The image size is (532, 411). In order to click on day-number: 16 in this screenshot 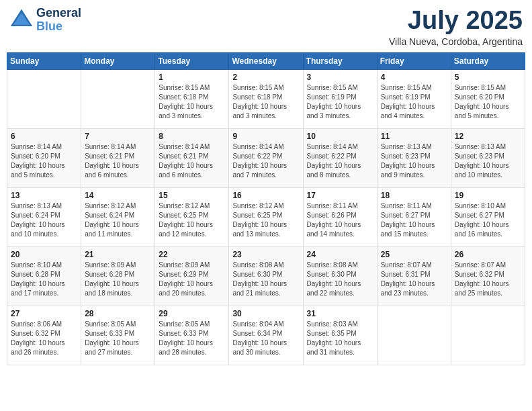, I will do `click(266, 195)`.